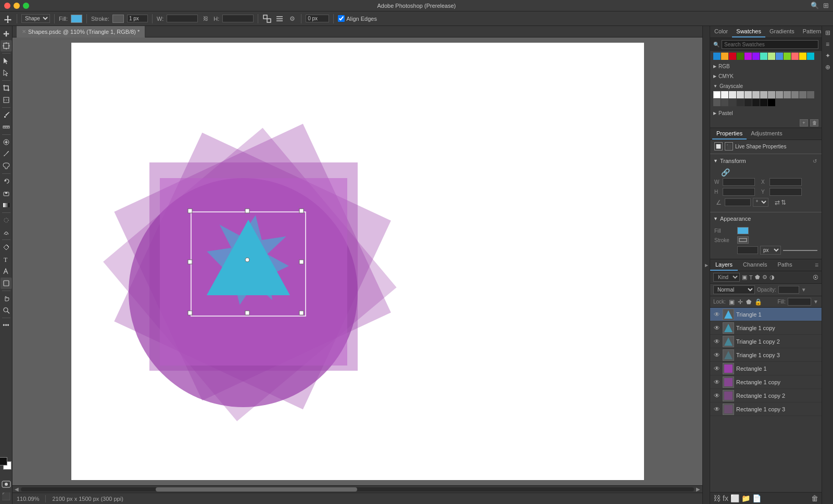  I want to click on fill-percentage-input: 100%, so click(800, 302).